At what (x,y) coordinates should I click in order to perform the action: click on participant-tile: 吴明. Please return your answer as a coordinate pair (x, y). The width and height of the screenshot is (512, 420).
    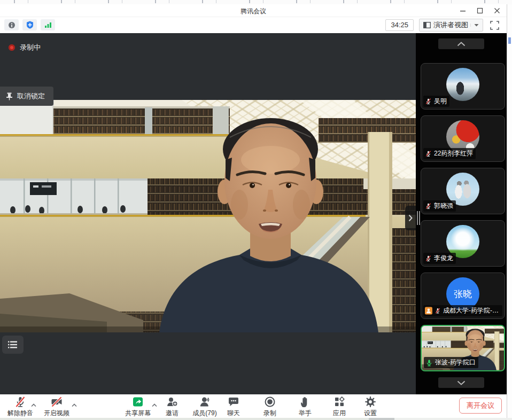
    Looking at the image, I should click on (463, 87).